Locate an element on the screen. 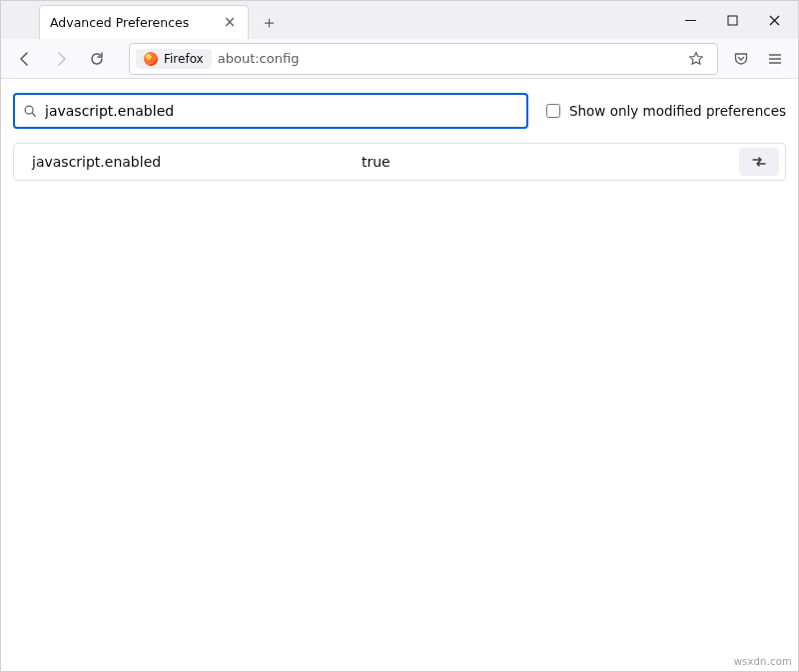  nav-toolbar: Firefox about:config is located at coordinates (400, 59).